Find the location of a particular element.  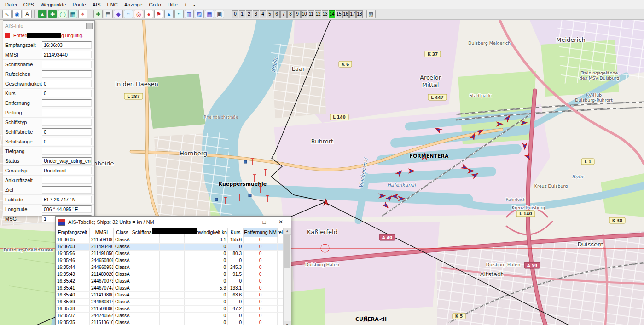

zoom-icon: ⌖ is located at coordinates (83, 14).